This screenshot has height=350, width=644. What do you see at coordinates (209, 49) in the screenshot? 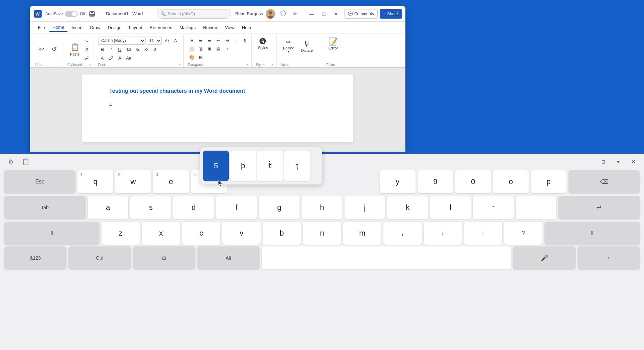
I see `align-right-button: ▣` at bounding box center [209, 49].